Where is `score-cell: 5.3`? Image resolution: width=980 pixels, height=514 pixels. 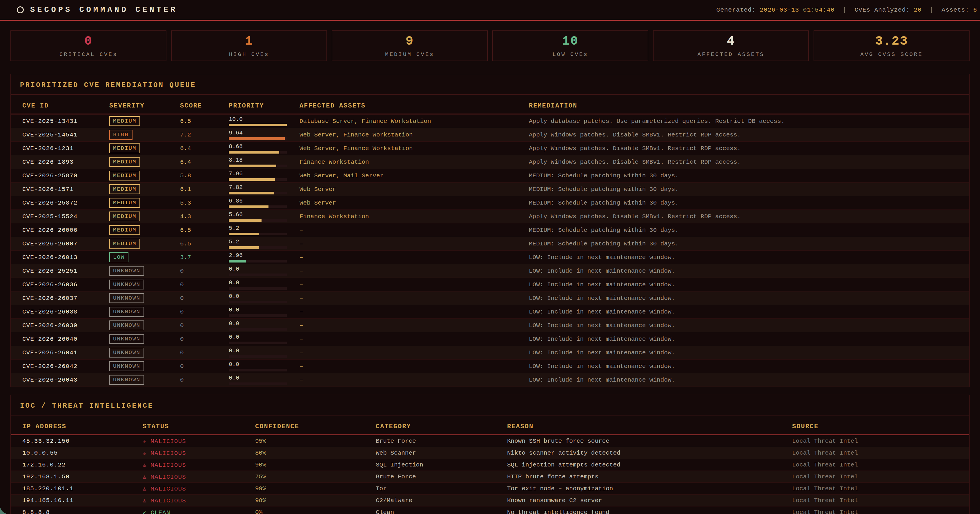
score-cell: 5.3 is located at coordinates (204, 203).